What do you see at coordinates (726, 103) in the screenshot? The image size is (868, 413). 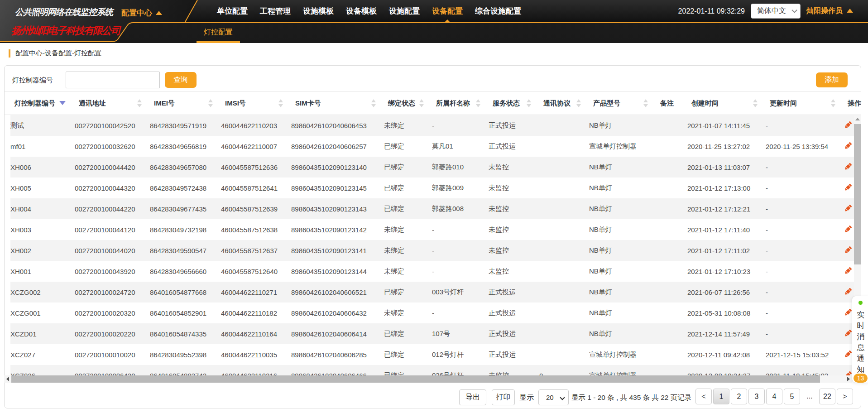 I see `column-header: 创建时间` at bounding box center [726, 103].